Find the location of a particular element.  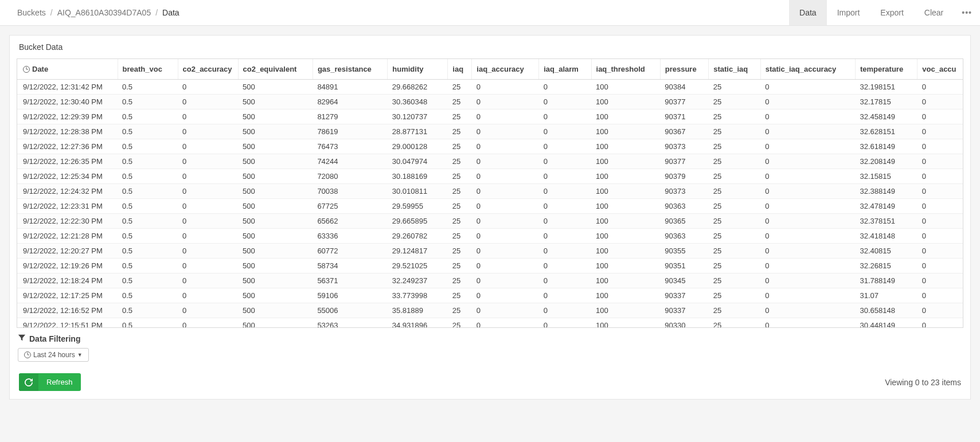

refresh-icon is located at coordinates (29, 382).